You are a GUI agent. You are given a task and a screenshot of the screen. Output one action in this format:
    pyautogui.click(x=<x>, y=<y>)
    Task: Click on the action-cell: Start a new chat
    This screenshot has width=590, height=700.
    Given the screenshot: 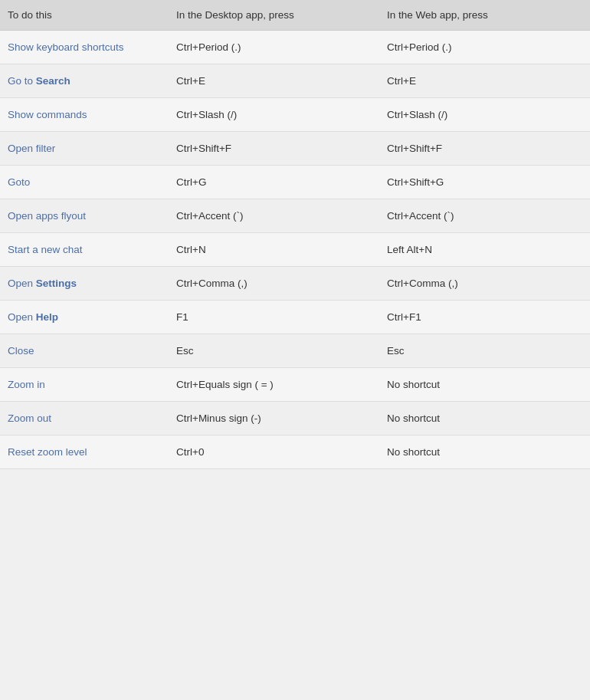 What is the action you would take?
    pyautogui.click(x=84, y=250)
    